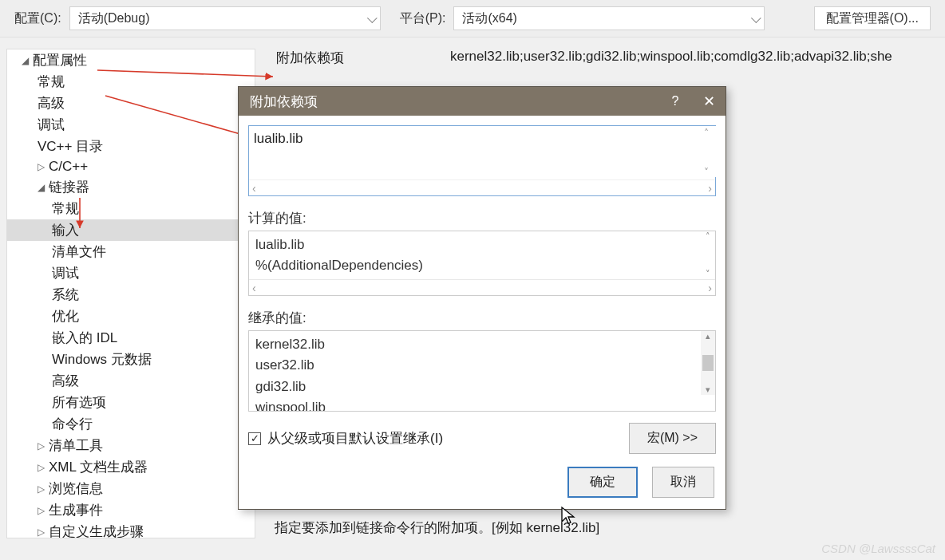  I want to click on ok-button: 确定, so click(603, 482).